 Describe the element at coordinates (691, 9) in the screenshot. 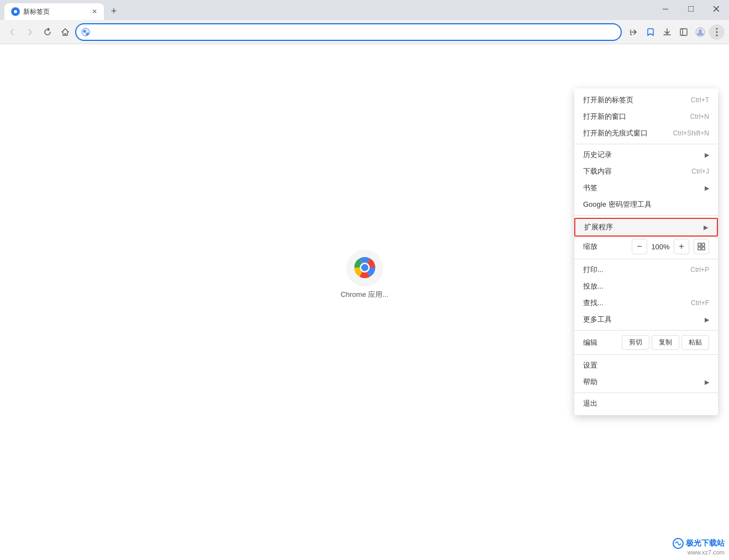

I see `restore-button` at that location.